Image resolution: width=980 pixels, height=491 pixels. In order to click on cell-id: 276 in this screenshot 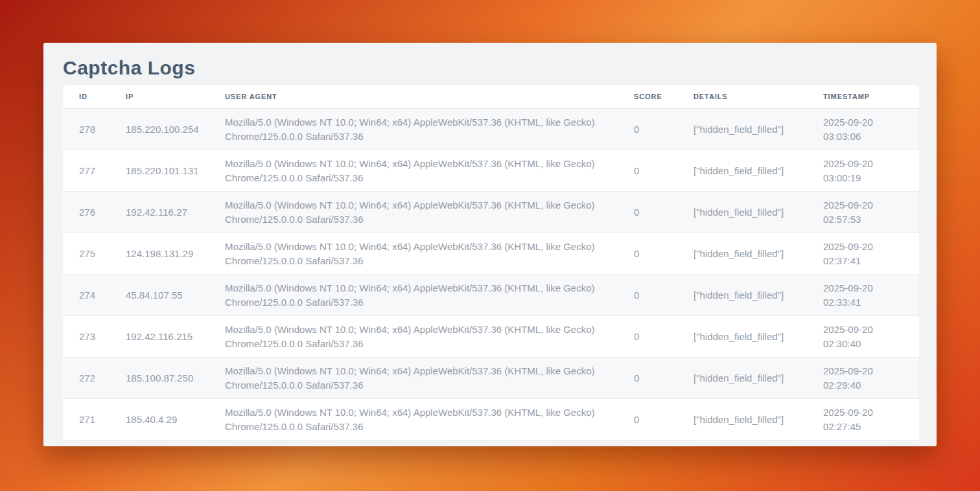, I will do `click(86, 212)`.